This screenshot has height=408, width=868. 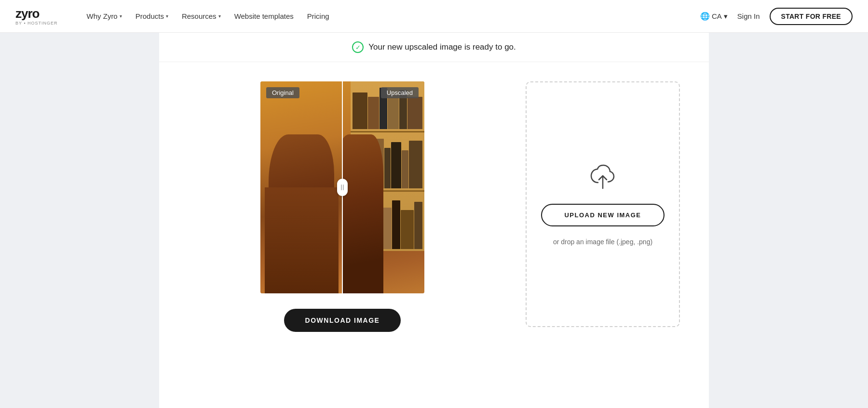 I want to click on image-compare-container: Original Upscaled, so click(x=342, y=187).